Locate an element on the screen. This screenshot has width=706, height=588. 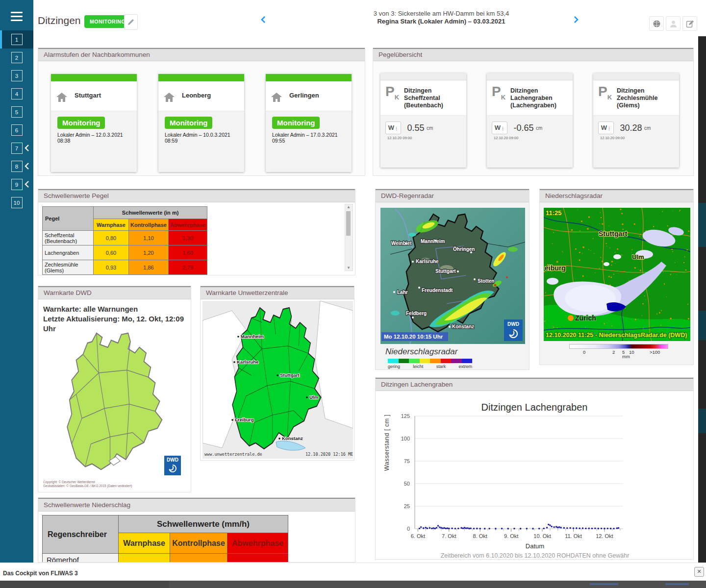
phase-header-warn: Warnphase is located at coordinates (111, 225).